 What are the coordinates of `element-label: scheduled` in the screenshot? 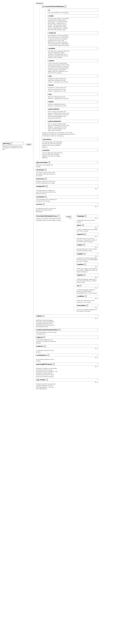 It's located at (40, 197).